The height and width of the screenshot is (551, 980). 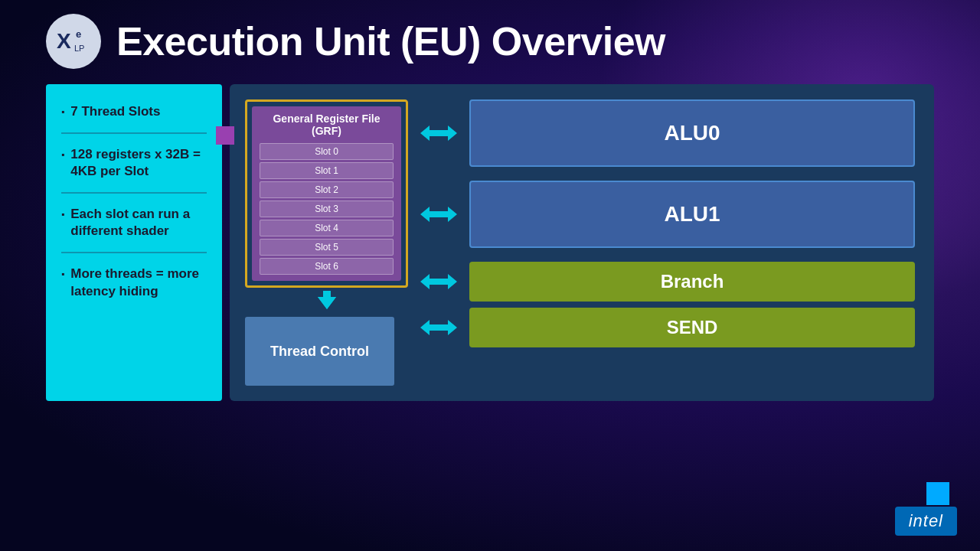 What do you see at coordinates (326, 209) in the screenshot?
I see `grf-slot-3: Slot 3` at bounding box center [326, 209].